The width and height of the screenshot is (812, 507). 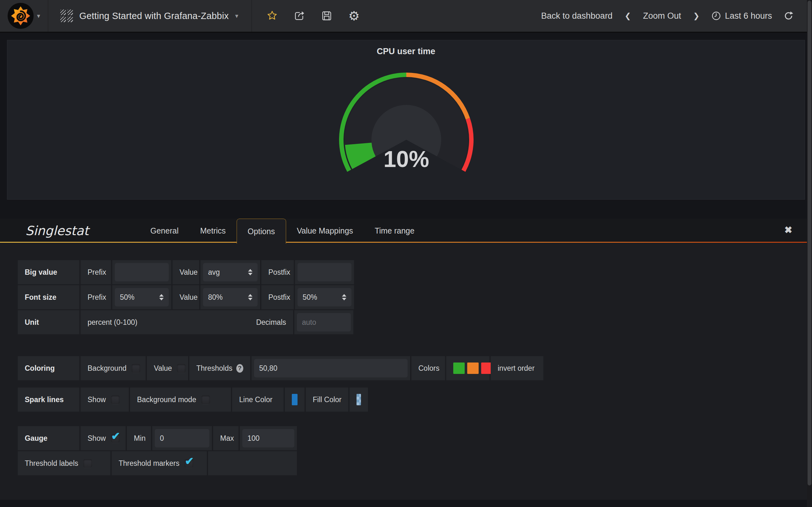 I want to click on gear-icon: ⚙, so click(x=354, y=16).